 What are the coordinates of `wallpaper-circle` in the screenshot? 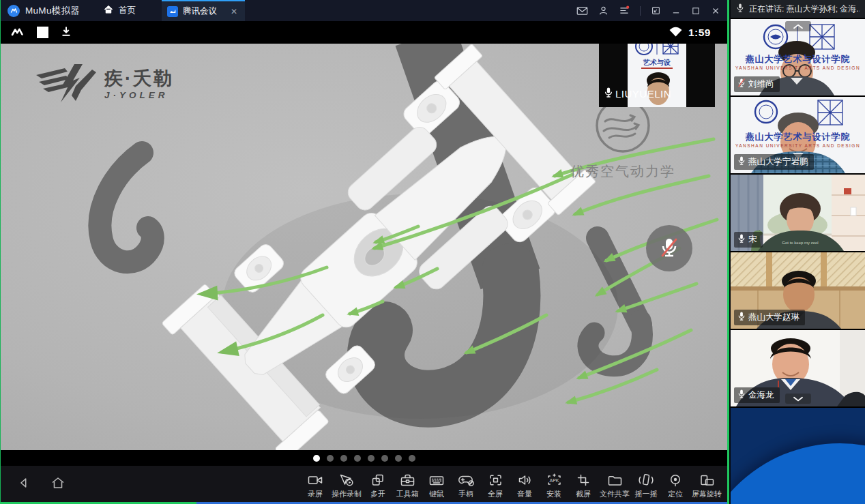 It's located at (798, 473).